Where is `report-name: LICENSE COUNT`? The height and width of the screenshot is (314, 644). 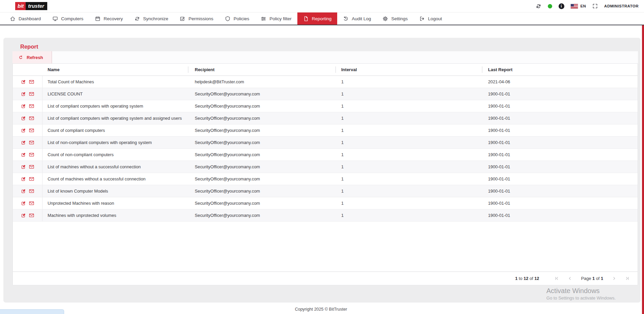 report-name: LICENSE COUNT is located at coordinates (115, 94).